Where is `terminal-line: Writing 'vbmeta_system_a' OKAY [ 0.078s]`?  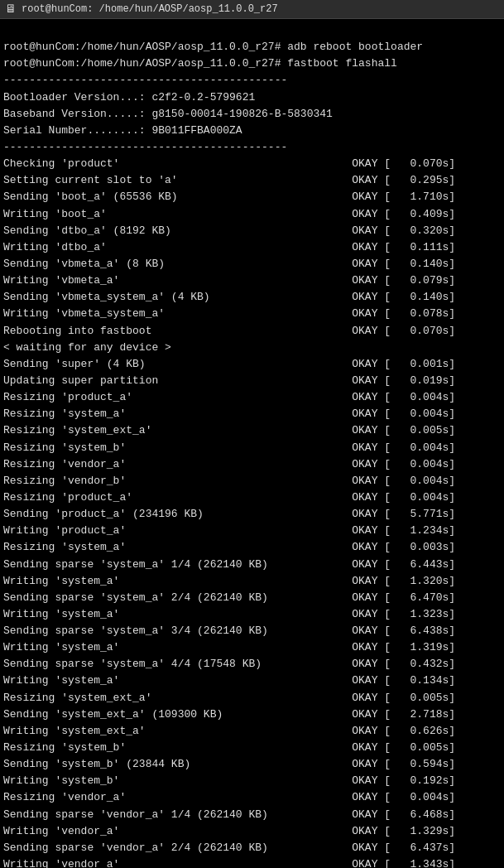 terminal-line: Writing 'vbmeta_system_a' OKAY [ 0.078s] is located at coordinates (252, 314).